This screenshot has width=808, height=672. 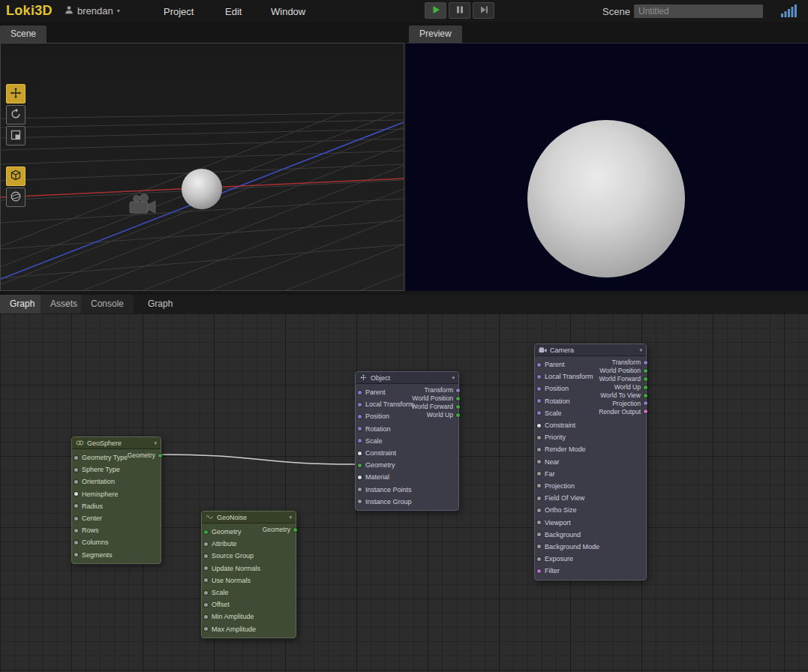 What do you see at coordinates (590, 462) in the screenshot?
I see `node-camera: Camera▾ParentLocal TransformPositionRota…` at bounding box center [590, 462].